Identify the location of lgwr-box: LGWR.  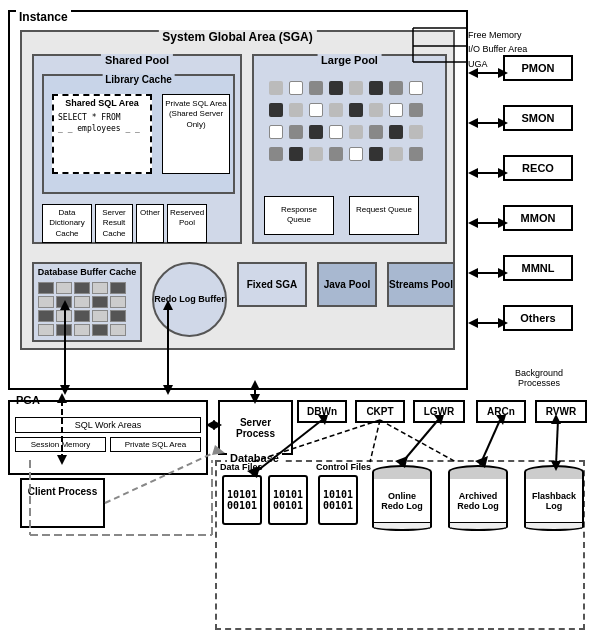
(439, 412).